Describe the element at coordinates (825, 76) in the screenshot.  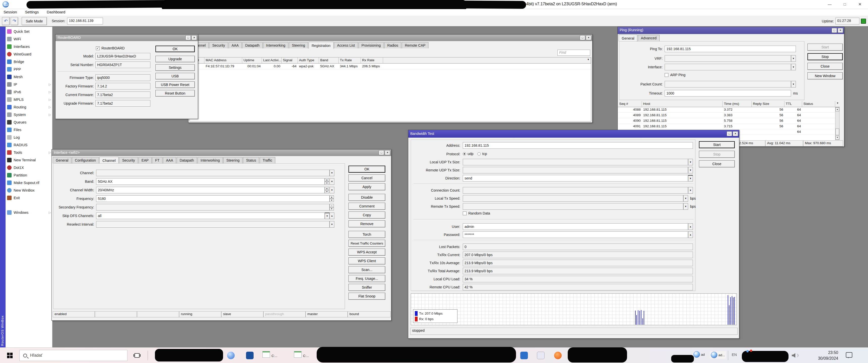
I see `new-window-button: New Window` at that location.